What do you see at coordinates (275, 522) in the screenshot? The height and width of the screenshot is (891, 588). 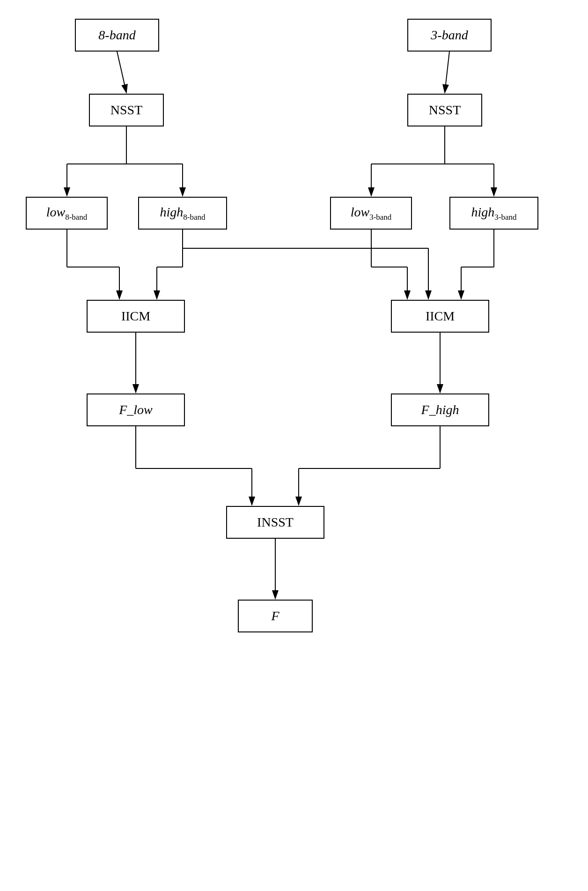 I see `box-insst: INSST` at bounding box center [275, 522].